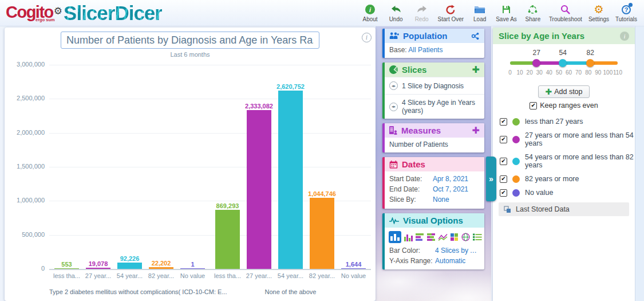  Describe the element at coordinates (433, 138) in the screenshot. I see `measures-card: Measures ✚ Number of Patients` at that location.